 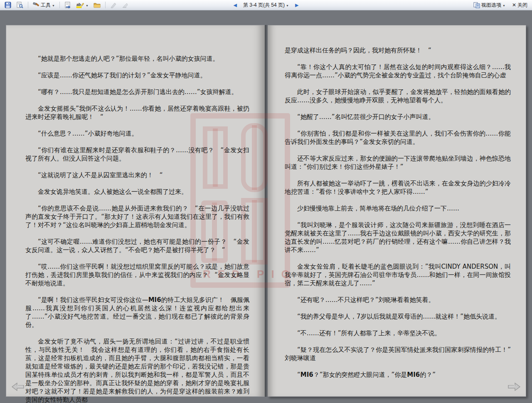 I want to click on page-navigation: ◀ 第 3-4 页(共 54 页) ▼ ▶, so click(x=266, y=5).